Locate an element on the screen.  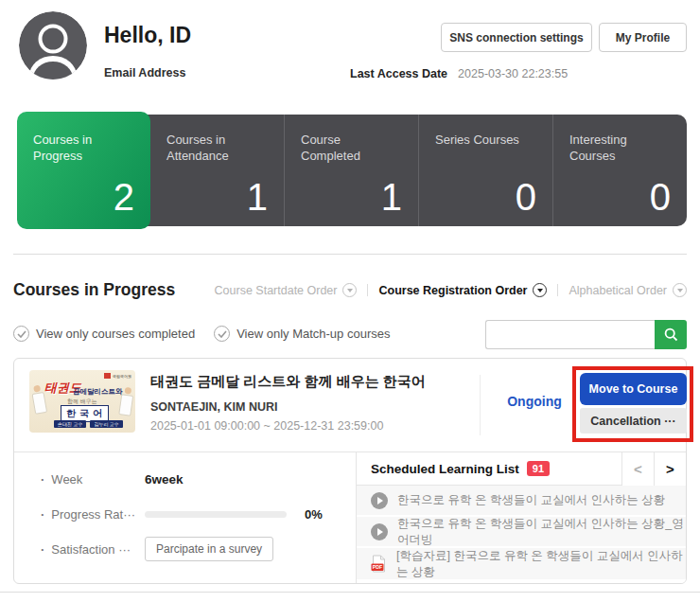
schedule-pagination: < > is located at coordinates (654, 469).